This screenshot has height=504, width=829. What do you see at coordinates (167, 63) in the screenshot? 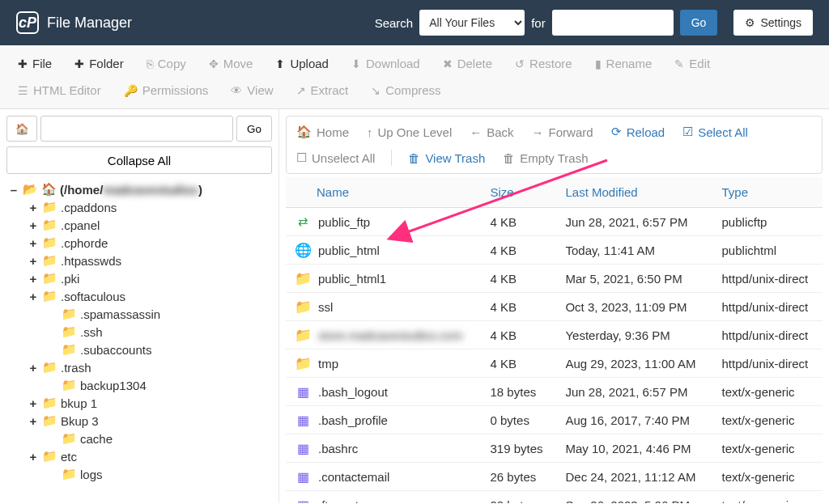
I see `copy-button: ⎘Copy` at bounding box center [167, 63].